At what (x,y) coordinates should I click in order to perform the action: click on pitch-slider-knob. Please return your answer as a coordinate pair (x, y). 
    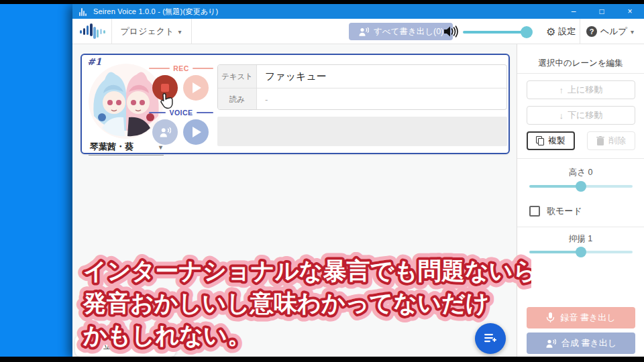
    Looking at the image, I should click on (581, 186).